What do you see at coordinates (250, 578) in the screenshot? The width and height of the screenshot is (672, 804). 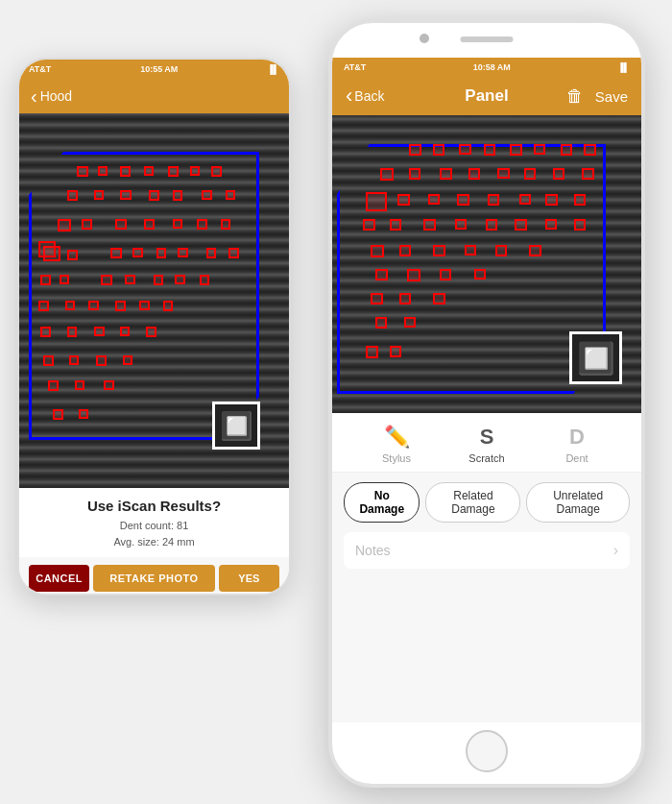 I see `yes-button: YES` at bounding box center [250, 578].